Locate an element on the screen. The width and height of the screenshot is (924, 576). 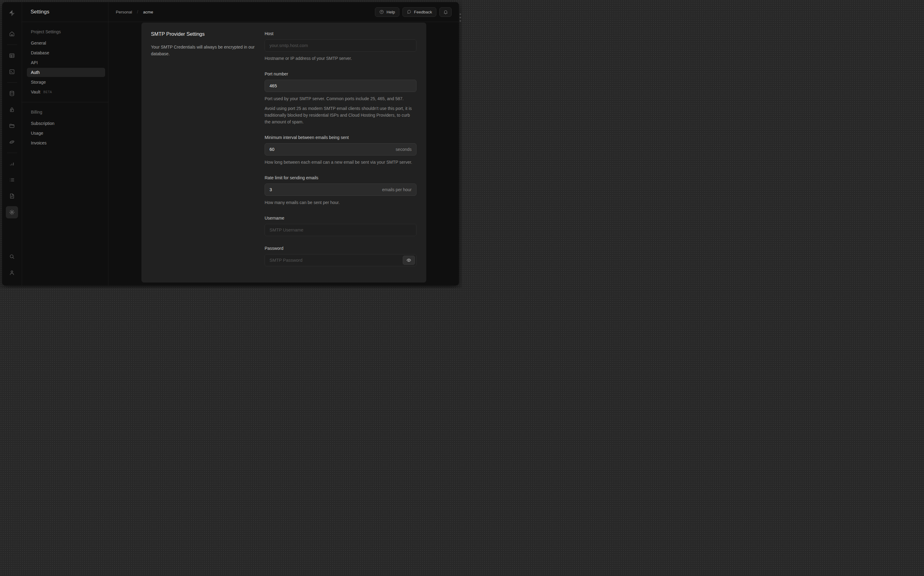
password-label: Password is located at coordinates (341, 248).